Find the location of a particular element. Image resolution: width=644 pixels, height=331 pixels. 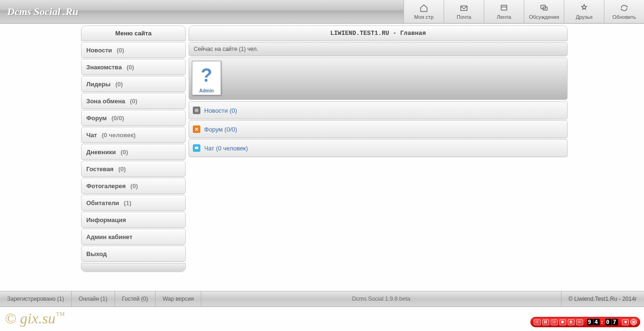

mail-icon is located at coordinates (464, 8).